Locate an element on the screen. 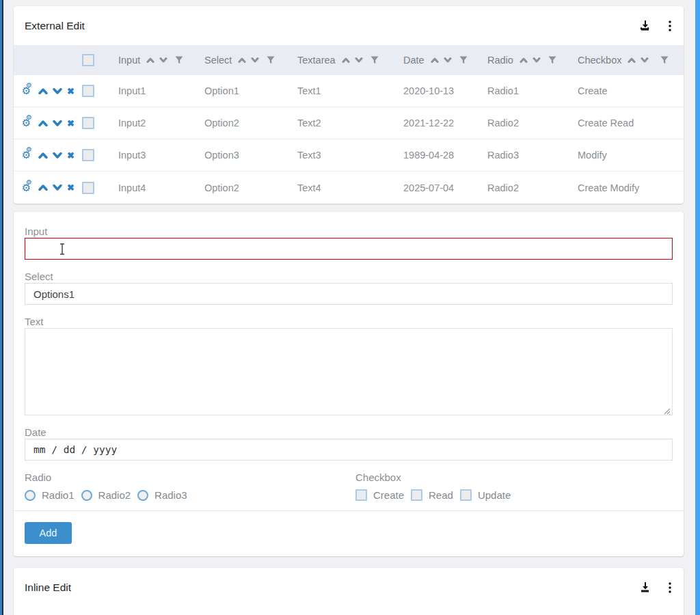 The height and width of the screenshot is (615, 700). select-field-group: Select Options1 is located at coordinates (349, 288).